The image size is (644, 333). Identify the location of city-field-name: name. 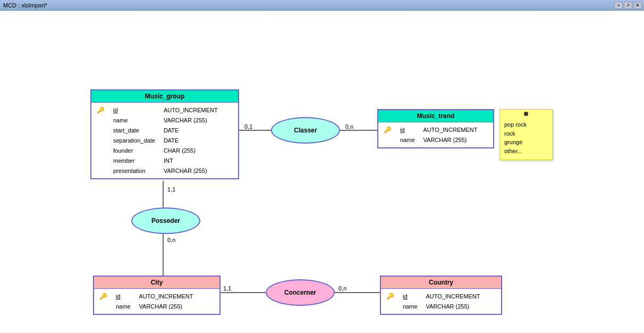
(123, 306).